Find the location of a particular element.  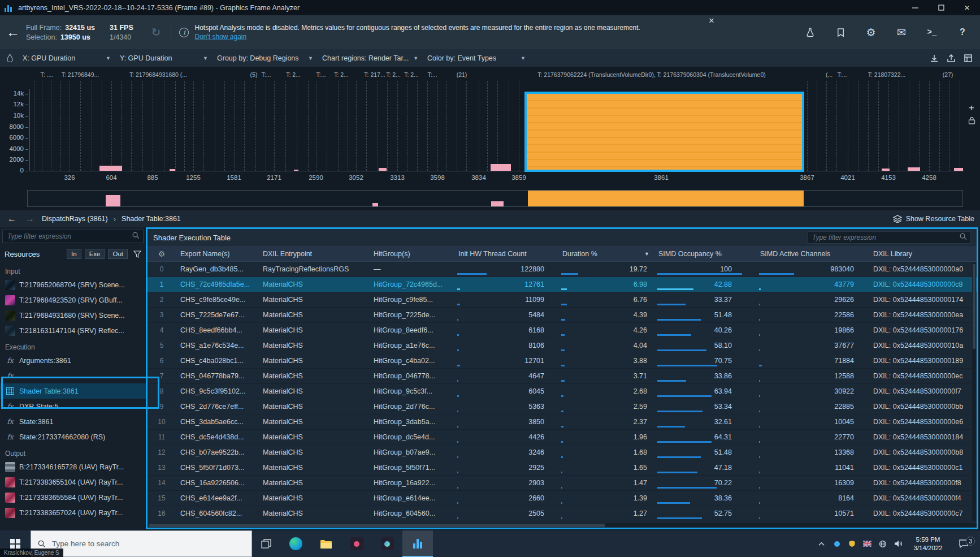

x-axis-dropdown: X: GPU Duration▼ is located at coordinates (68, 58).